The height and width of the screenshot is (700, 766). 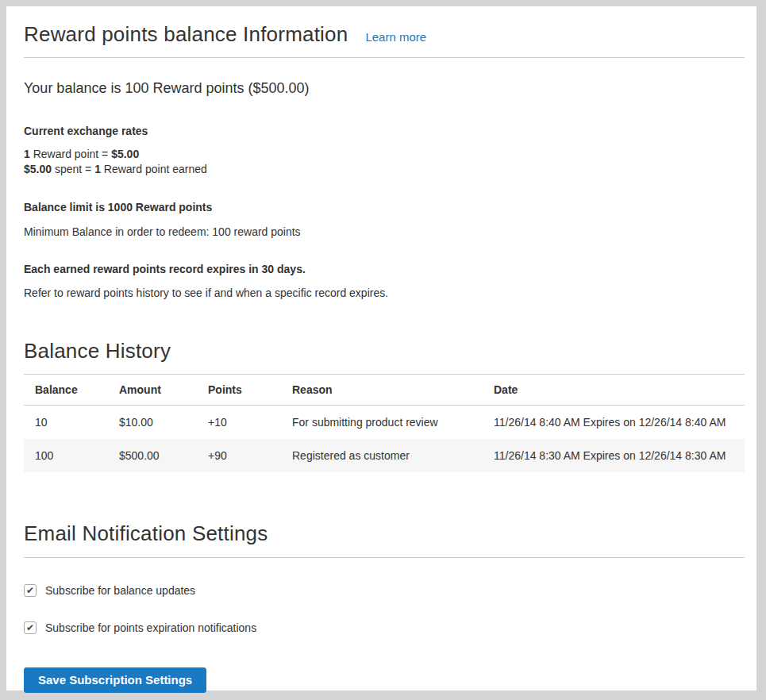 I want to click on learn-more-link: Learn more, so click(x=395, y=37).